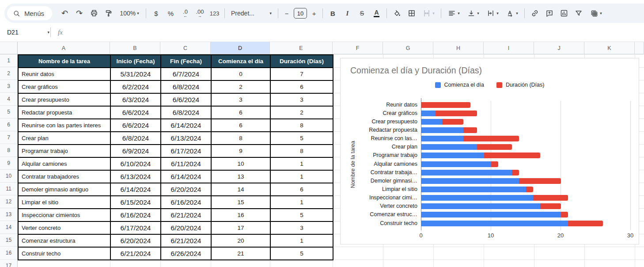 This screenshot has width=644, height=267. What do you see at coordinates (302, 74) in the screenshot?
I see `table-cell: 7` at bounding box center [302, 74].